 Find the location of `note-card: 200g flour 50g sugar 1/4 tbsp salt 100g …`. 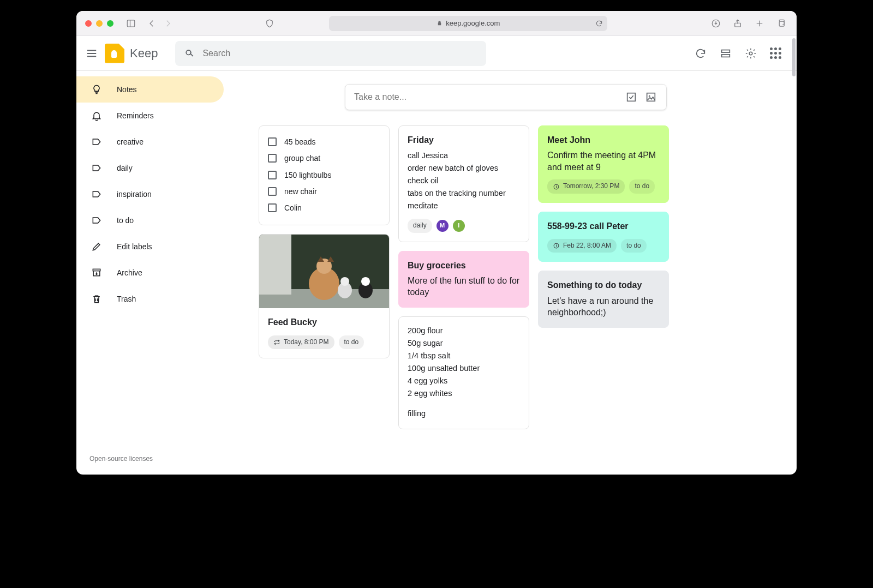

note-card: 200g flour 50g sugar 1/4 tbsp salt 100g … is located at coordinates (464, 373).